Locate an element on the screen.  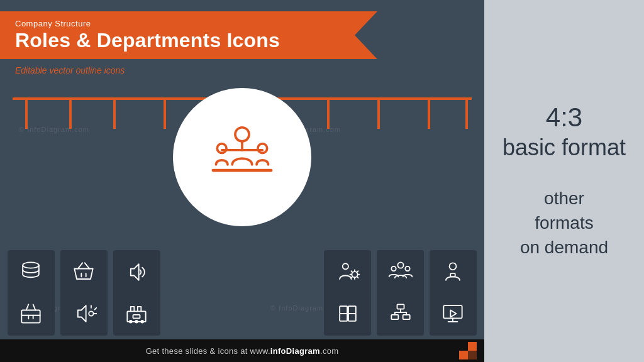
banner-subtitle: Company Structure is located at coordinates (190, 24).